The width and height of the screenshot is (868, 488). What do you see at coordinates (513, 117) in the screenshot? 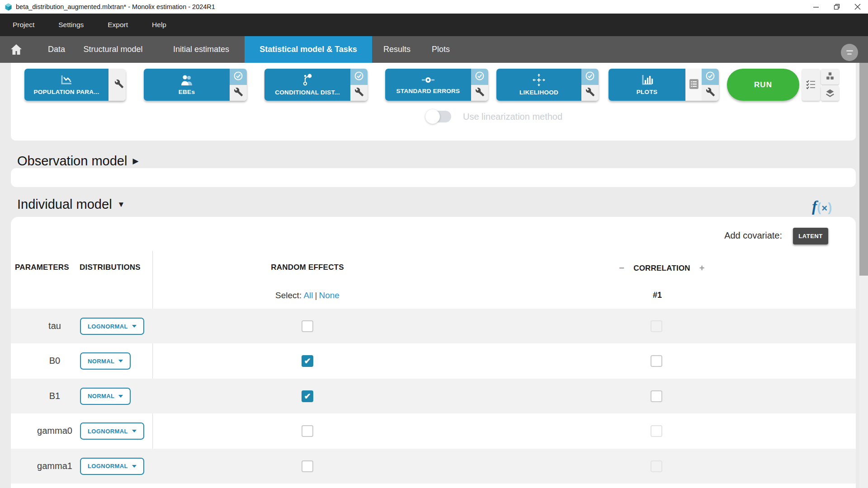
I see `linearization-label: Use linearization method` at bounding box center [513, 117].